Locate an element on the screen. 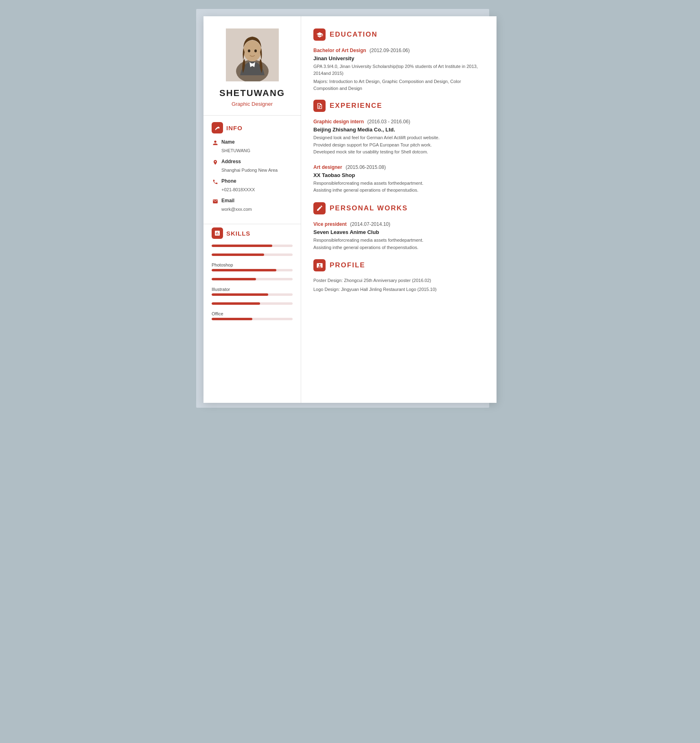 The image size is (700, 743). education-icon is located at coordinates (319, 35).